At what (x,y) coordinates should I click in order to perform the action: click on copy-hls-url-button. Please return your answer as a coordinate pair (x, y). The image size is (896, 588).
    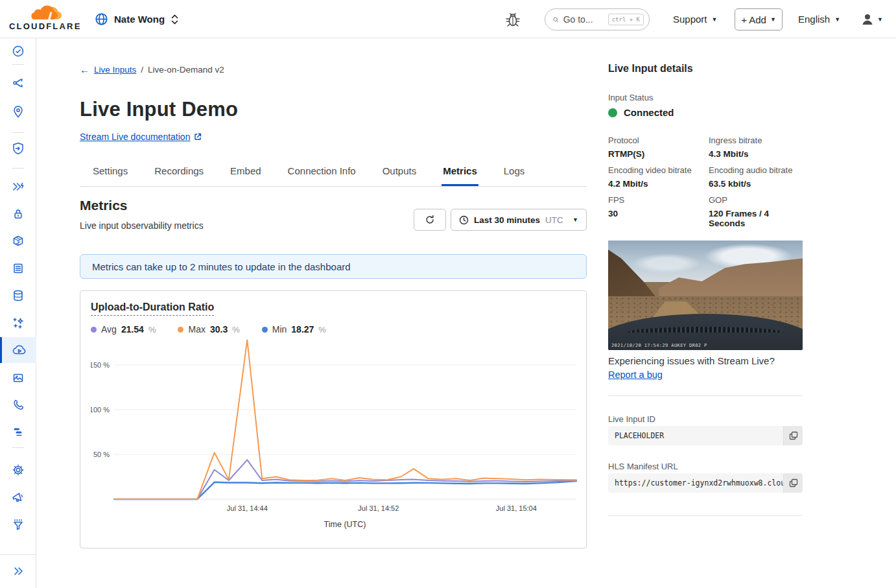
    Looking at the image, I should click on (793, 483).